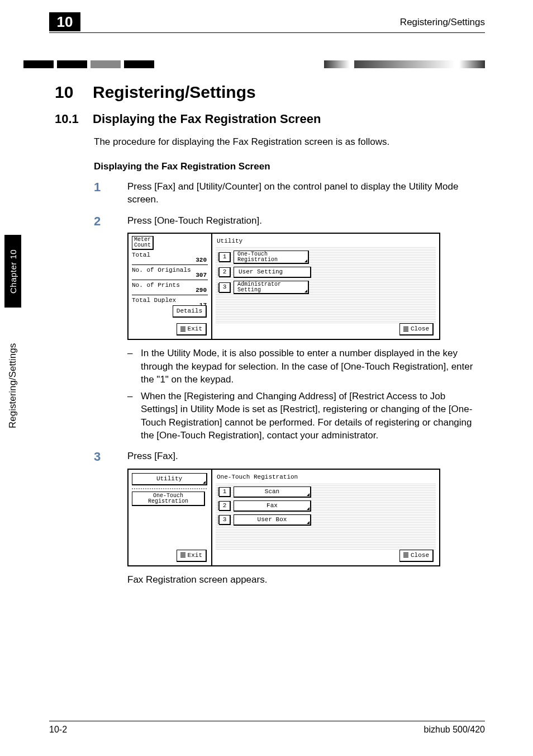 Image resolution: width=533 pixels, height=756 pixels. What do you see at coordinates (156, 285) in the screenshot?
I see `prints-label: No. of Prints` at bounding box center [156, 285].